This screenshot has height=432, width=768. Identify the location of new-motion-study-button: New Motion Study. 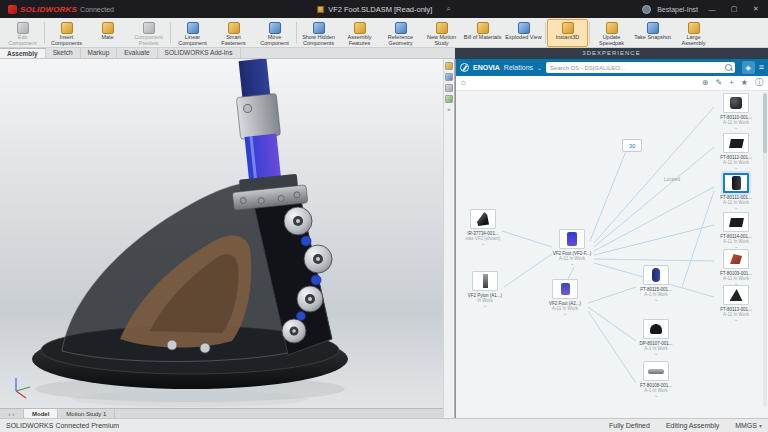
(442, 33).